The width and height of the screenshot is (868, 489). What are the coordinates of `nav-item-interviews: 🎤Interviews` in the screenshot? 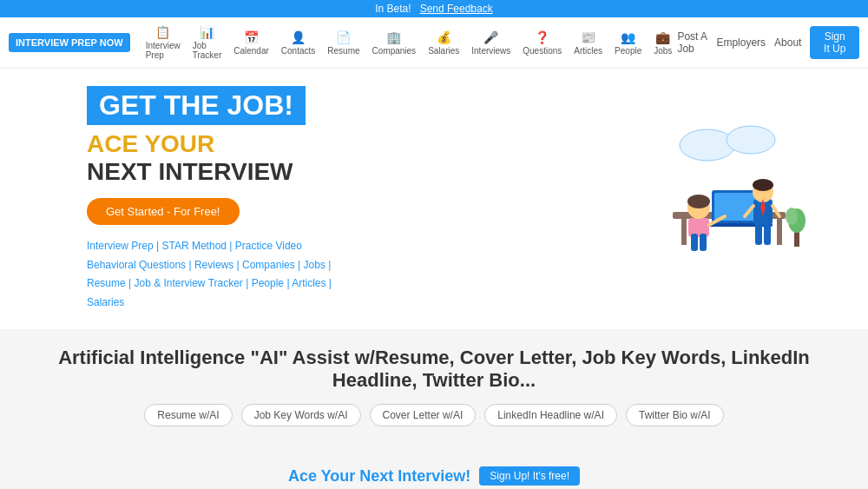 It's located at (491, 43).